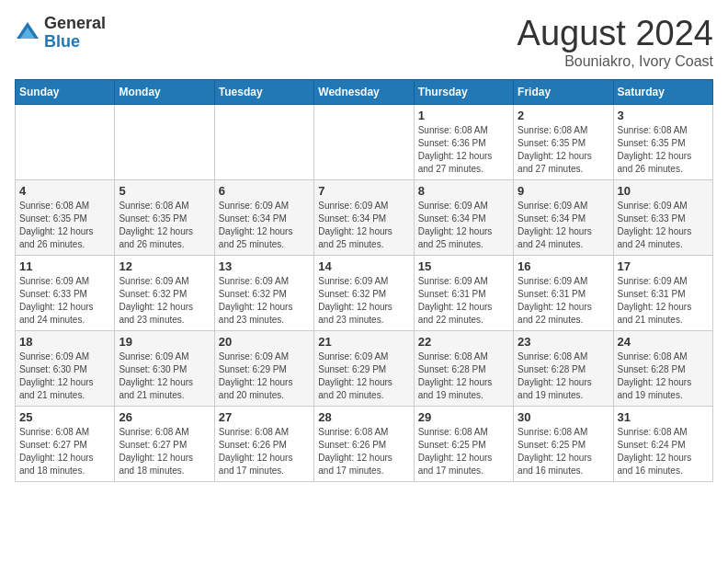 This screenshot has width=728, height=563. Describe the element at coordinates (663, 443) in the screenshot. I see `calendar-cell: 31Sunrise: 6:08 AM Sunset: 6:24 PM Dayli…` at that location.